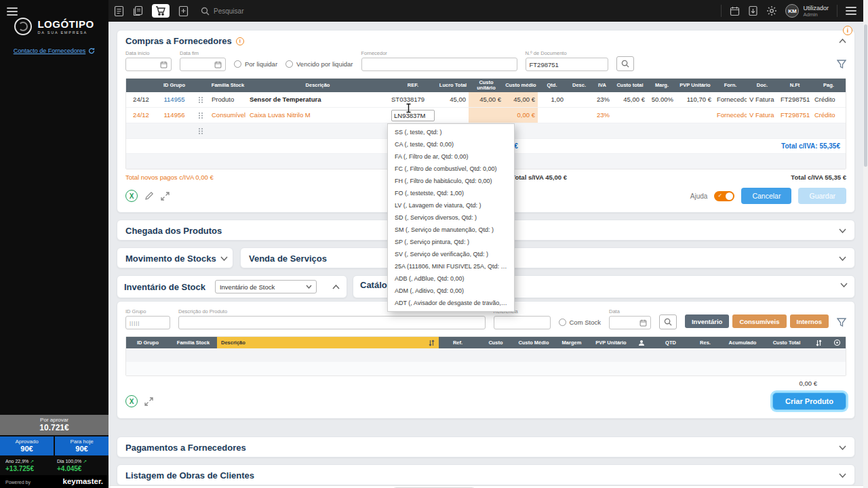 The height and width of the screenshot is (488, 868). What do you see at coordinates (328, 343) in the screenshot?
I see `column-descricao-sorted: Descrição` at bounding box center [328, 343].